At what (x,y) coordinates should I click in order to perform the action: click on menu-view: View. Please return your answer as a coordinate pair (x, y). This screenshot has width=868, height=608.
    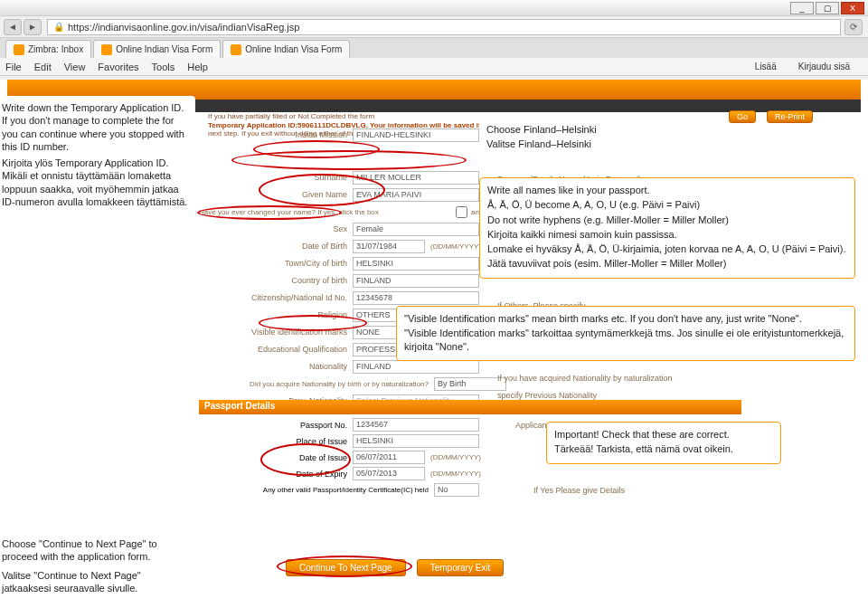
    Looking at the image, I should click on (75, 67).